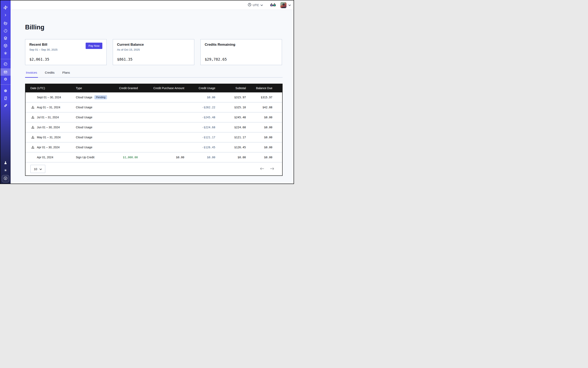 The height and width of the screenshot is (368, 588). I want to click on invoice-date: Aug 01 – 31, 2024, so click(49, 107).